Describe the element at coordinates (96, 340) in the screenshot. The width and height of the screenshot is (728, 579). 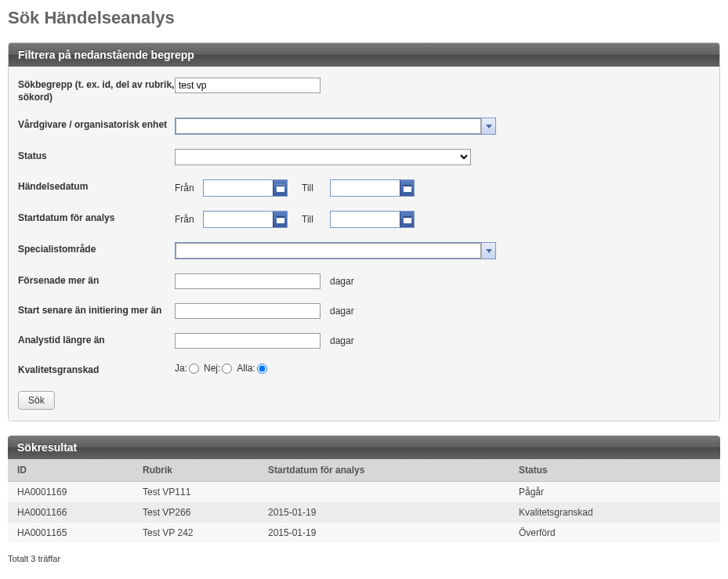
I see `label-analystid: Analystid längre än` at that location.